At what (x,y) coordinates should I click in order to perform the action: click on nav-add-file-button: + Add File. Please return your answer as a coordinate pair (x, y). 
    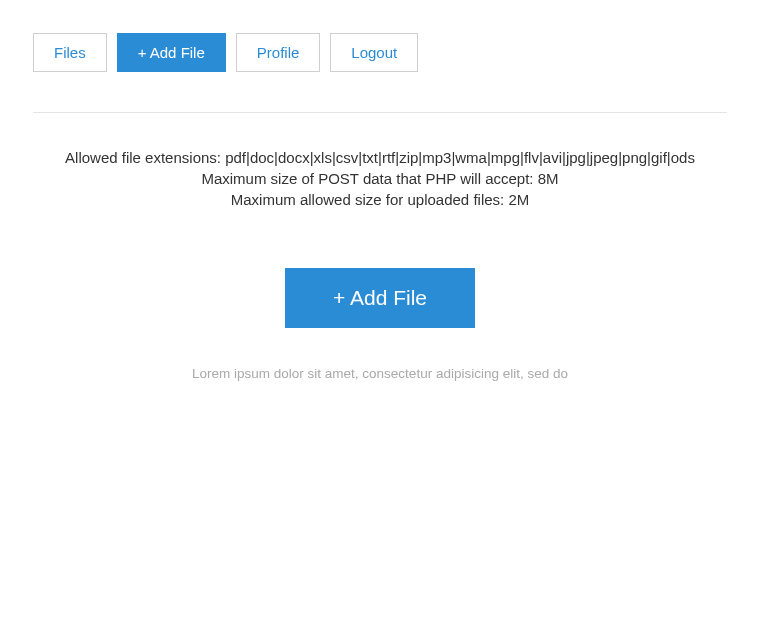
    Looking at the image, I should click on (172, 52).